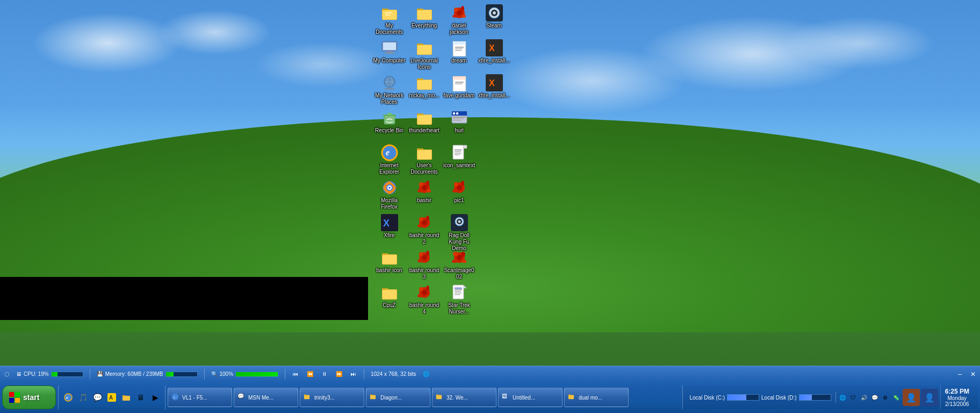 The height and width of the screenshot is (413, 980). What do you see at coordinates (112, 397) in the screenshot?
I see `ql-aim-icon: A` at bounding box center [112, 397].